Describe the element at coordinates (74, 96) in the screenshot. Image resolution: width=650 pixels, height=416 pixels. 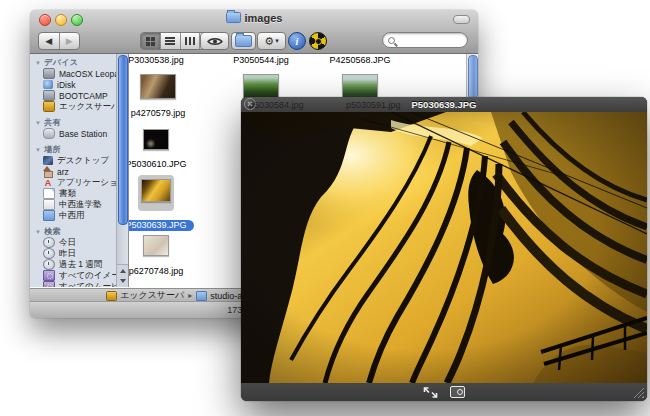
I see `sidebar-item-bootcamp: BOOTCAMP` at that location.